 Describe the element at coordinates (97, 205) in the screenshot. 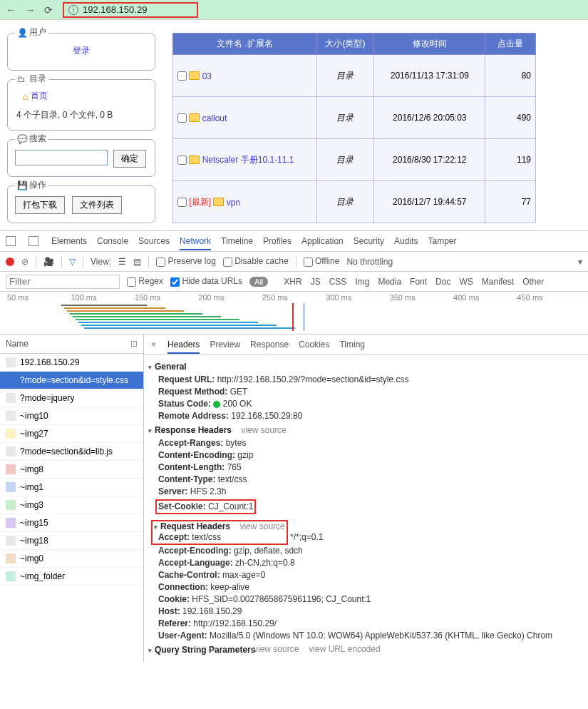

I see `file-list-button: 文件列表` at that location.